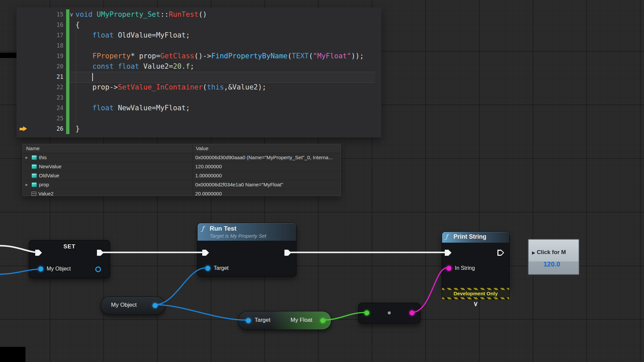  What do you see at coordinates (182, 185) in the screenshot?
I see `watch-row: ▶prop0x000006d2f034e1a0 Name="MyFloat"` at bounding box center [182, 185].